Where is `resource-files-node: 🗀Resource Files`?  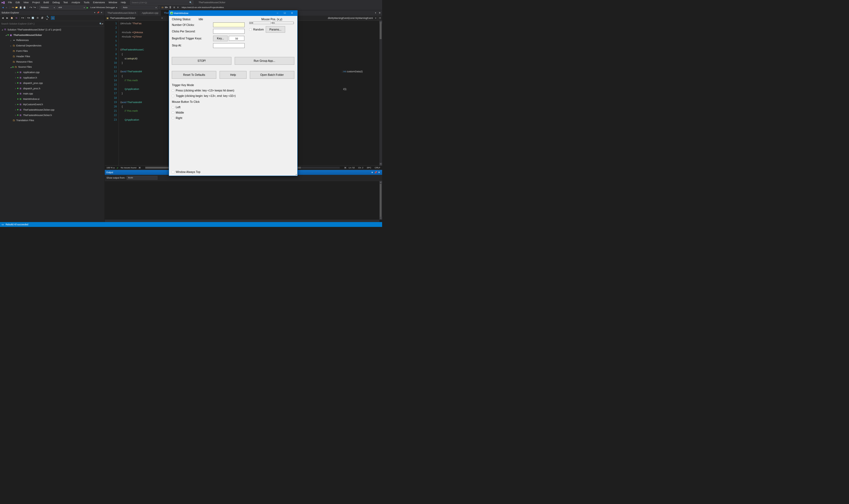
resource-files-node: 🗀Resource Files is located at coordinates (52, 62).